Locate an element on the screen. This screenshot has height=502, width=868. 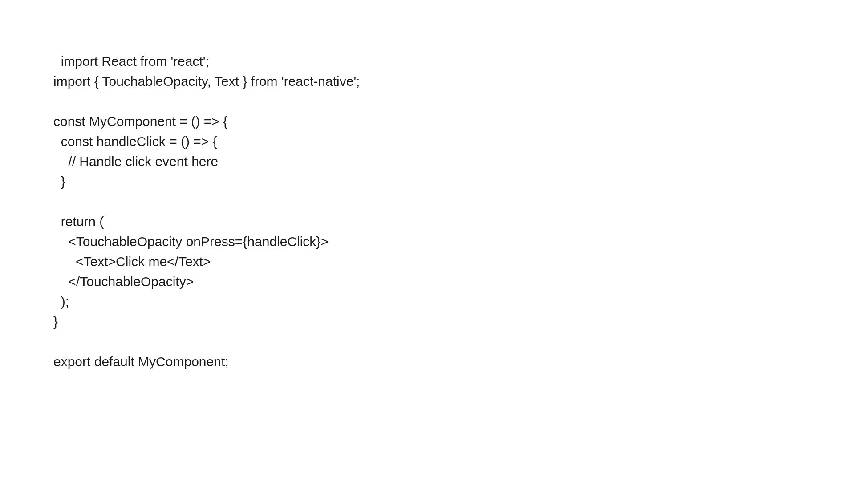
code-line: const MyComponent = () => { is located at coordinates (141, 121).